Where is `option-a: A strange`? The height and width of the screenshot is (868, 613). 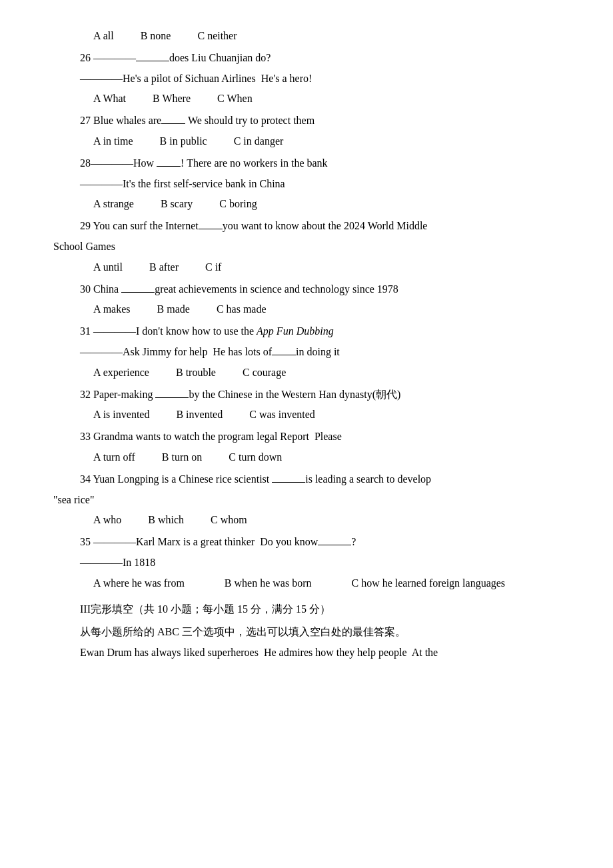
option-a: A strange is located at coordinates (113, 204).